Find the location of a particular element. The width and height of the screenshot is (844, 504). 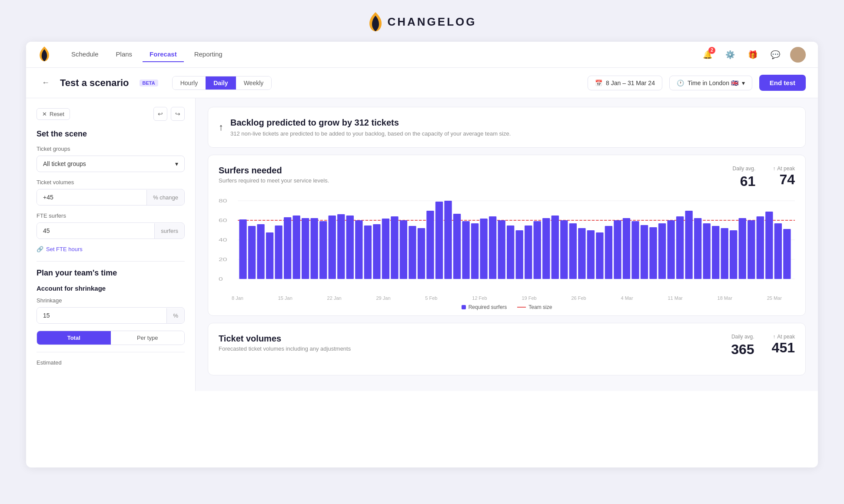

legend-dot-surfers is located at coordinates (464, 307).